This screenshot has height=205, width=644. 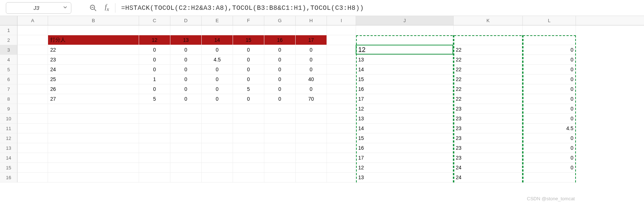 What do you see at coordinates (249, 118) in the screenshot?
I see `cell-f10` at bounding box center [249, 118].